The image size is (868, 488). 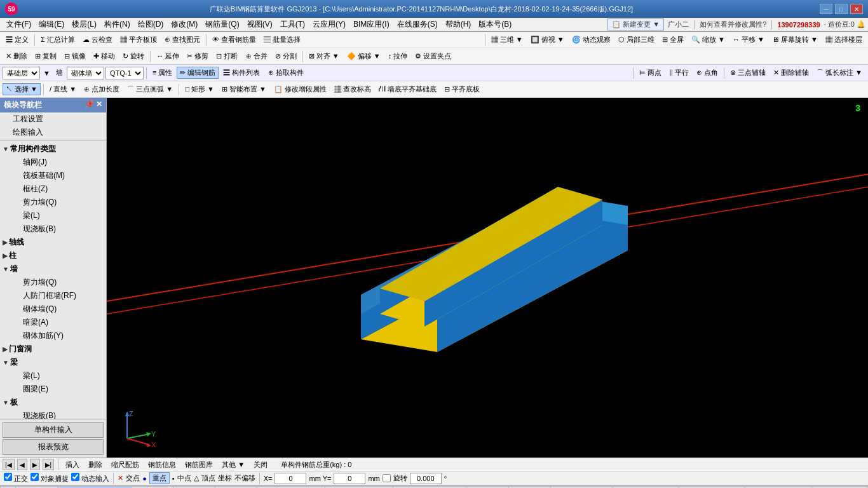 What do you see at coordinates (150, 89) in the screenshot?
I see `three-point-arc-tool: ⌒ 三点画弧 ▼` at bounding box center [150, 89].